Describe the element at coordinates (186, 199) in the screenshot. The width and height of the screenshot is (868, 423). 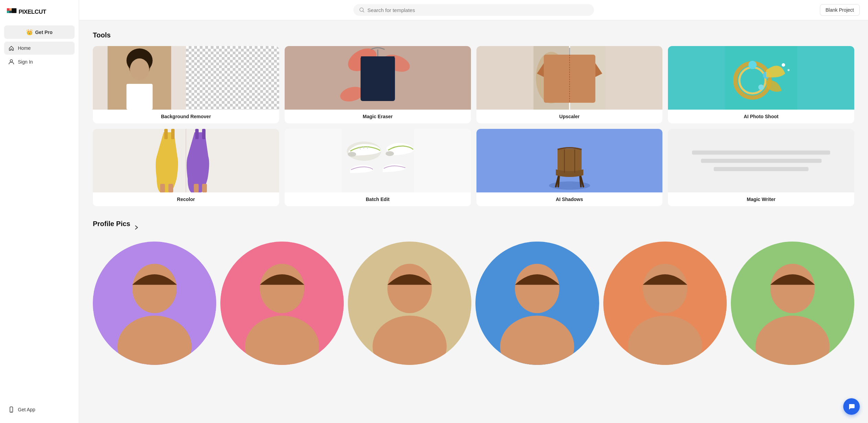
I see `recolor-label: Recolor` at that location.